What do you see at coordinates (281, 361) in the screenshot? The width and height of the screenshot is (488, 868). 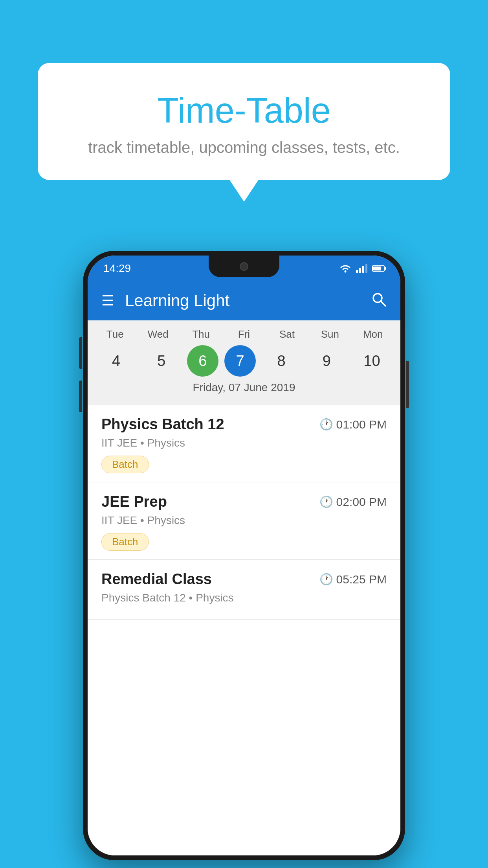 I see `day-8: 8` at bounding box center [281, 361].